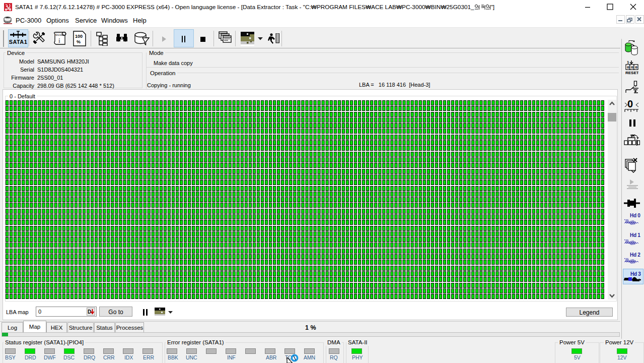 The width and height of the screenshot is (644, 363). Describe the element at coordinates (632, 73) in the screenshot. I see `svg-text: RESET` at that location.